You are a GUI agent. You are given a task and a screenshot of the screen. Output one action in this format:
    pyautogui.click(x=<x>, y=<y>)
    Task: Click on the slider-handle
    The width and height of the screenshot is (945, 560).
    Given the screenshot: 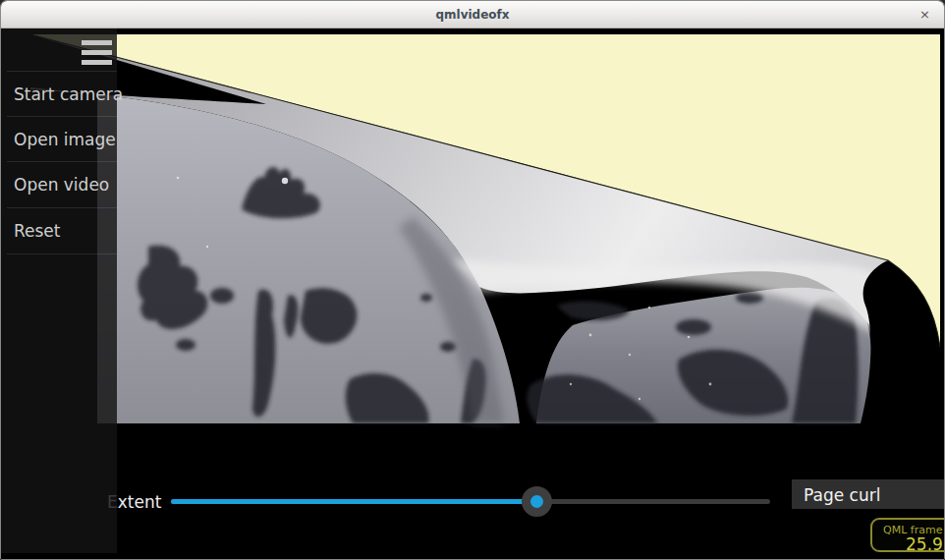 What is the action you would take?
    pyautogui.click(x=536, y=501)
    